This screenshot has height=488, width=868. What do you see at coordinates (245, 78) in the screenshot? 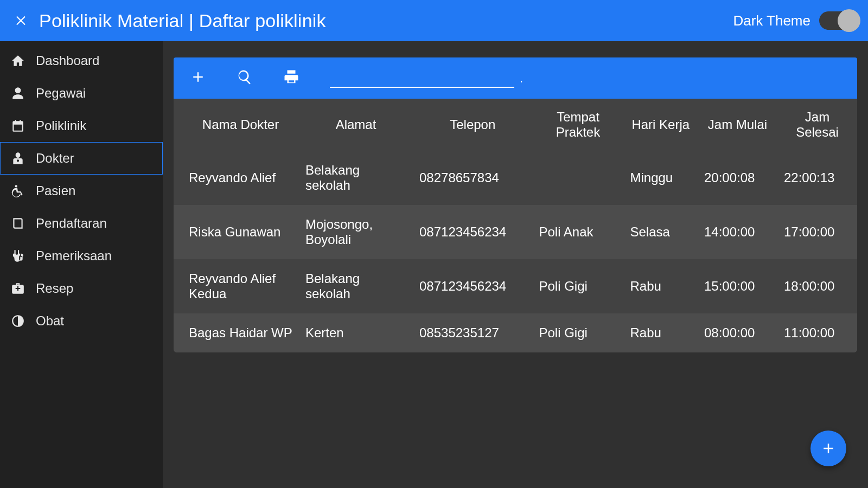
I see `search-button` at bounding box center [245, 78].